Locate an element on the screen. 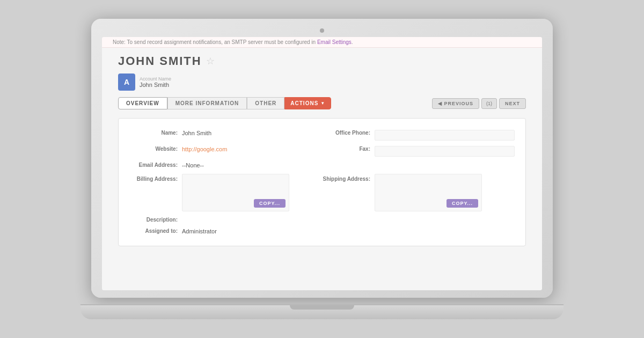 This screenshot has height=338, width=644. billing-address-label: Billing Address: is located at coordinates (153, 178).